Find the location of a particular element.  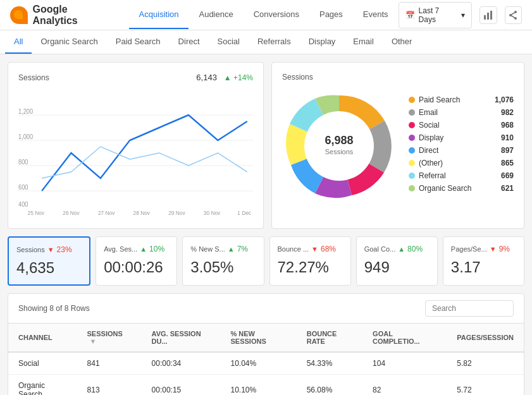

svg-text: 25 Nov is located at coordinates (37, 213).